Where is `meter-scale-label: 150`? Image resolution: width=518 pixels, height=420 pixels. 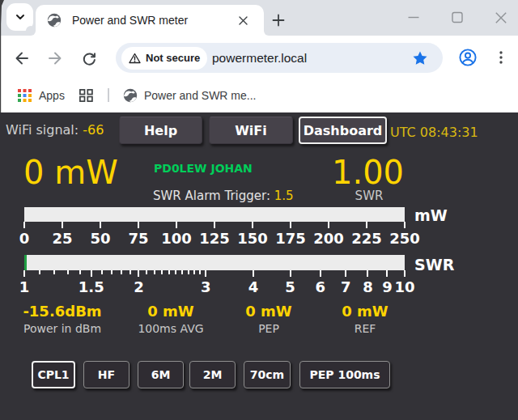 meter-scale-label: 150 is located at coordinates (253, 238).